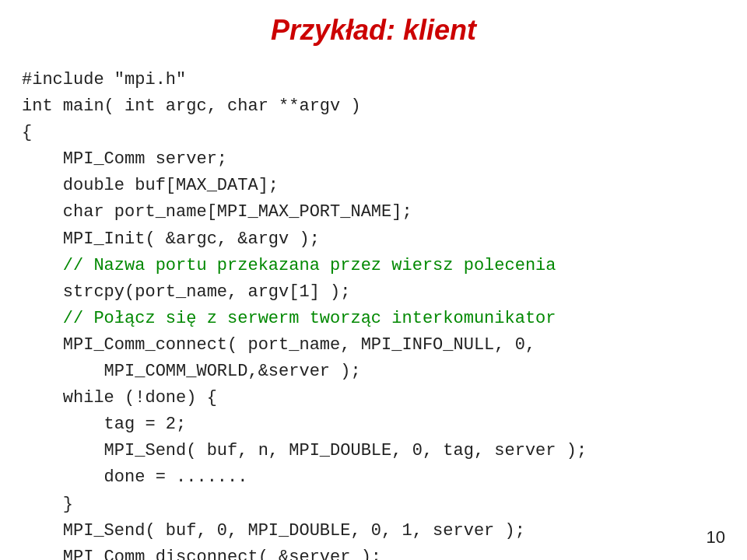 This screenshot has width=747, height=560. I want to click on code-line: MPI_Comm server;, so click(384, 159).